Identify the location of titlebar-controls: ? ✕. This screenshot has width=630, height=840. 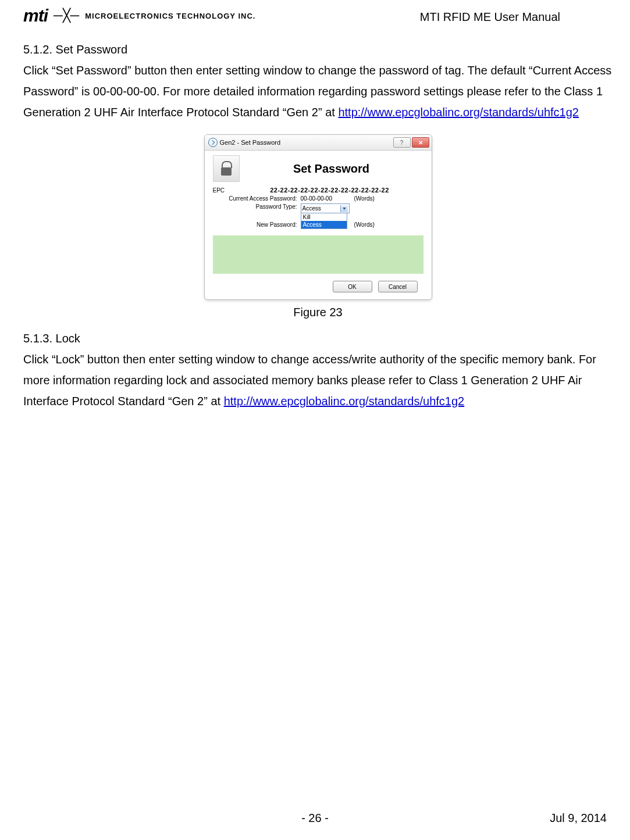
(411, 142).